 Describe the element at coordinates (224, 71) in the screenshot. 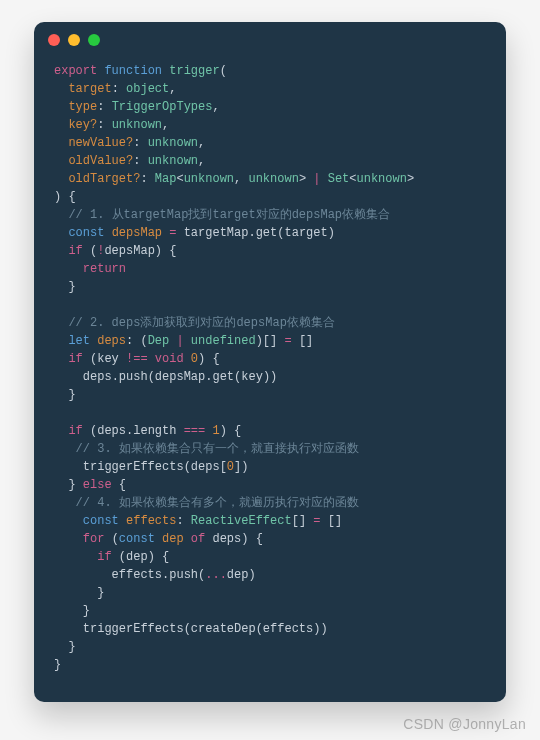

I see `paren-open: (` at that location.